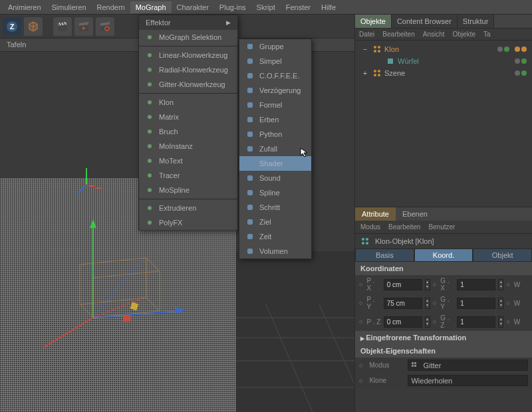  What do you see at coordinates (188, 208) in the screenshot?
I see `menu-item-extrudieren: Extrudieren` at bounding box center [188, 208].